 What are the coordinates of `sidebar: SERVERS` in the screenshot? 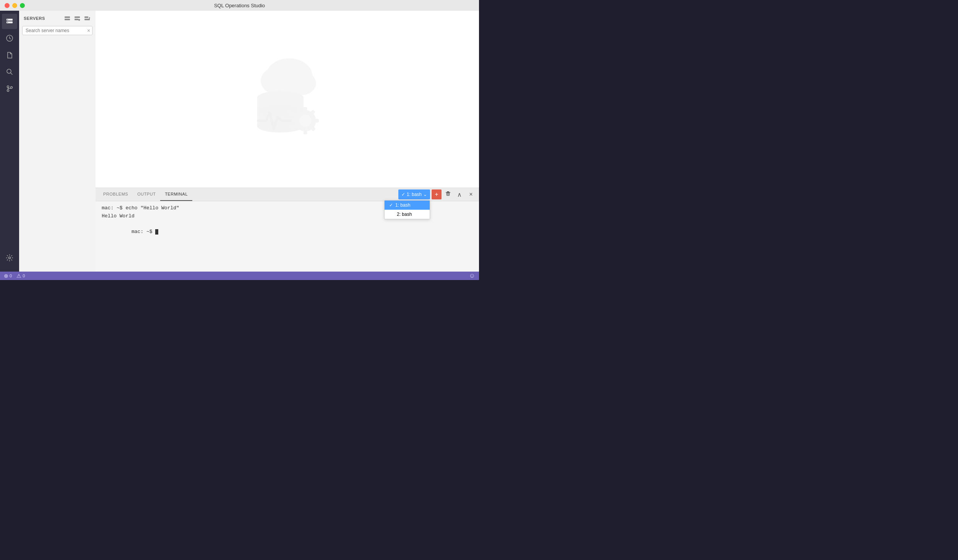 It's located at (57, 141).